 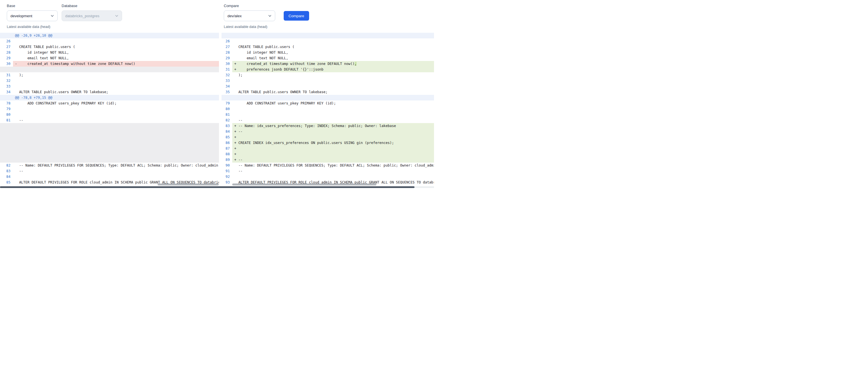 I want to click on diff-row: 32 );, so click(x=328, y=75).